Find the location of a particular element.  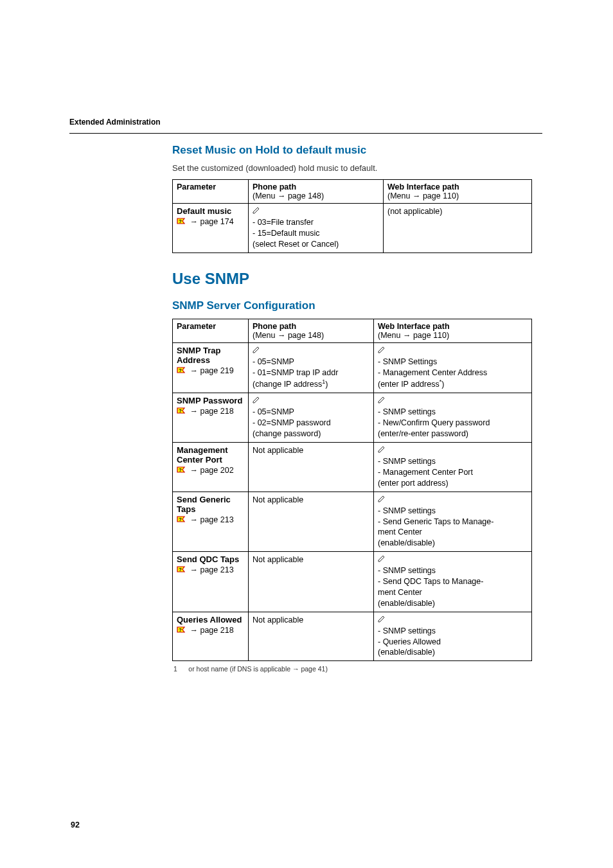

phone-line: (change password) is located at coordinates (311, 434).